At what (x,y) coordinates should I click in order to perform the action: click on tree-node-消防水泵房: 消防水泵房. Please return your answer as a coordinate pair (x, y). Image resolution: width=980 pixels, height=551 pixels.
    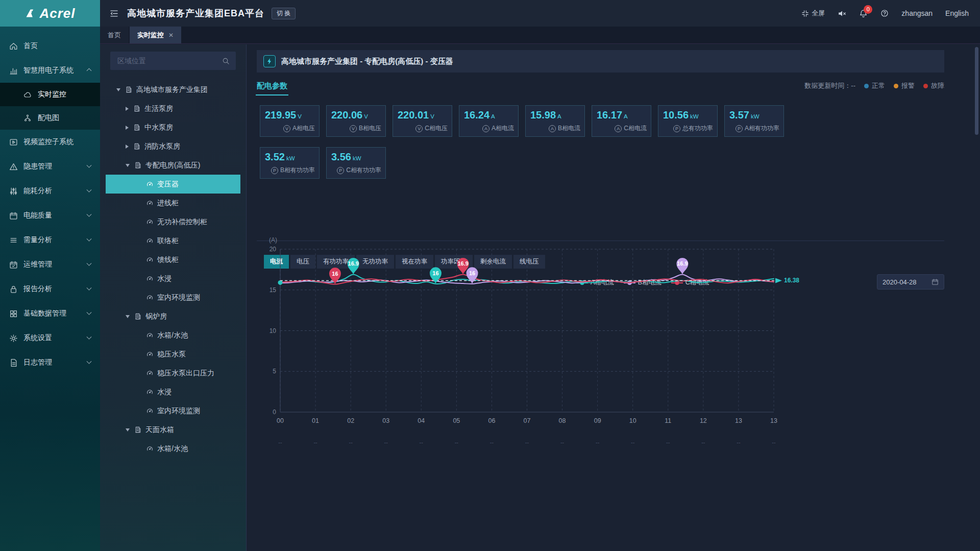
    Looking at the image, I should click on (173, 146).